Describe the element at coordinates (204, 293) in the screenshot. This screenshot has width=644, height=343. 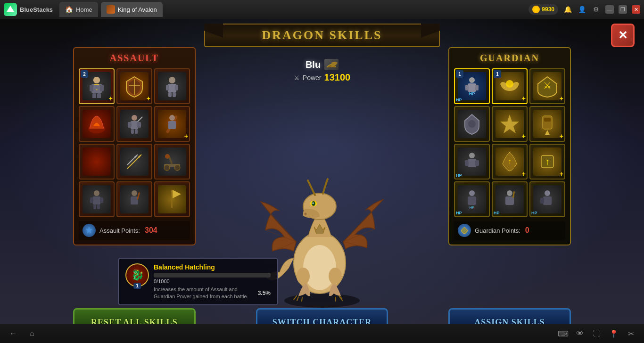
I see `card-description: Increases the amount of Assault and Guar…` at that location.